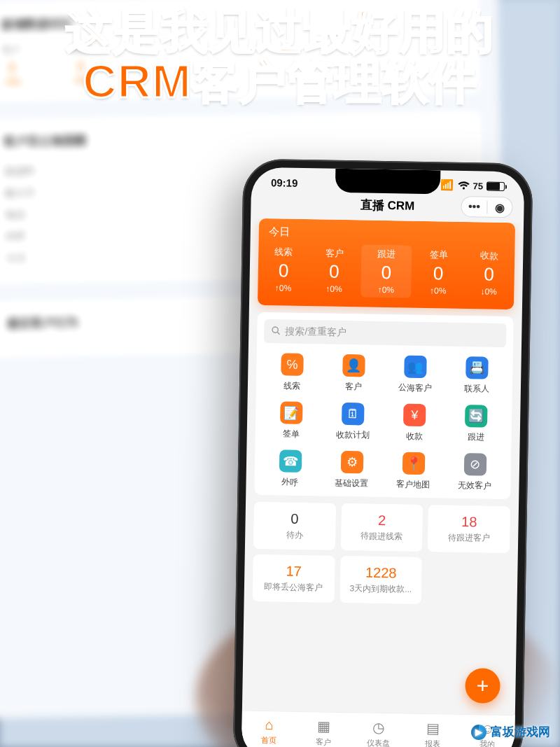 This screenshot has width=560, height=747. I want to click on more-icon: •••, so click(474, 207).